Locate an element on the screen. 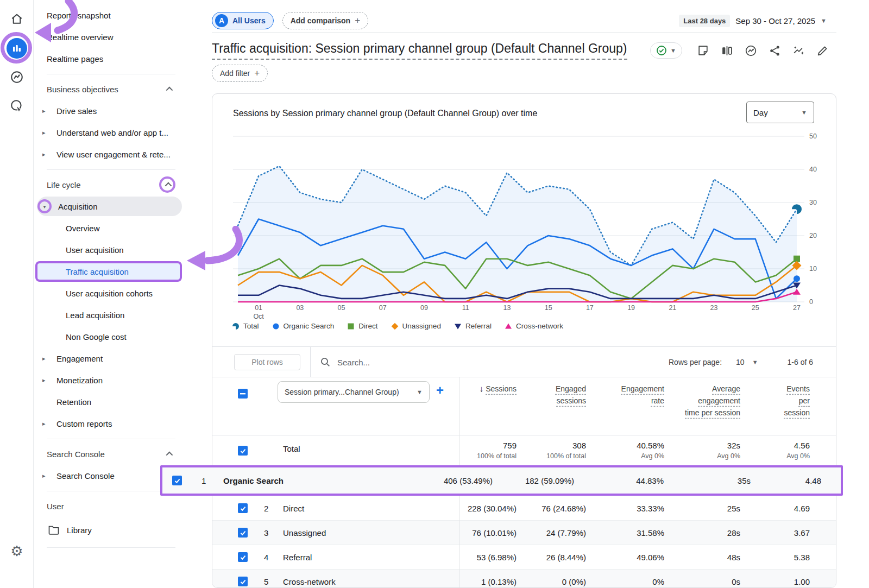 The image size is (869, 588). sidebar-item-user-acquisition: User acquisition is located at coordinates (116, 250).